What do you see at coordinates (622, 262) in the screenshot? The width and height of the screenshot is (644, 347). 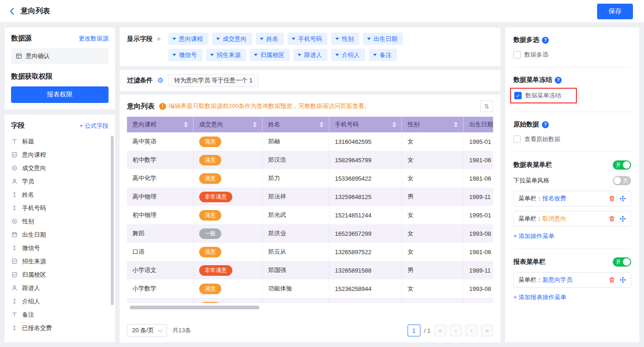 I see `report-menu-toggle: 开` at bounding box center [622, 262].